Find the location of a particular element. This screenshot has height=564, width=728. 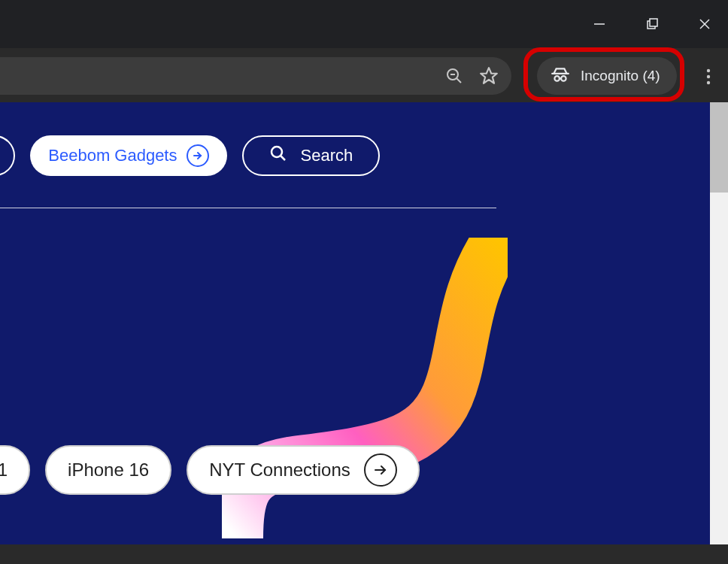

chip-label: iPhone 16 is located at coordinates (108, 470).